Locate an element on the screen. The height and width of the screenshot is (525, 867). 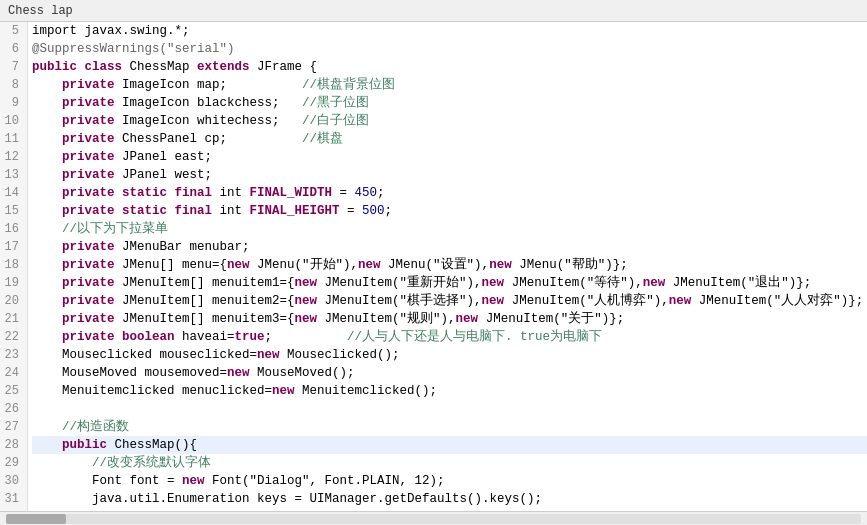
line-number: 15 is located at coordinates (14, 211).